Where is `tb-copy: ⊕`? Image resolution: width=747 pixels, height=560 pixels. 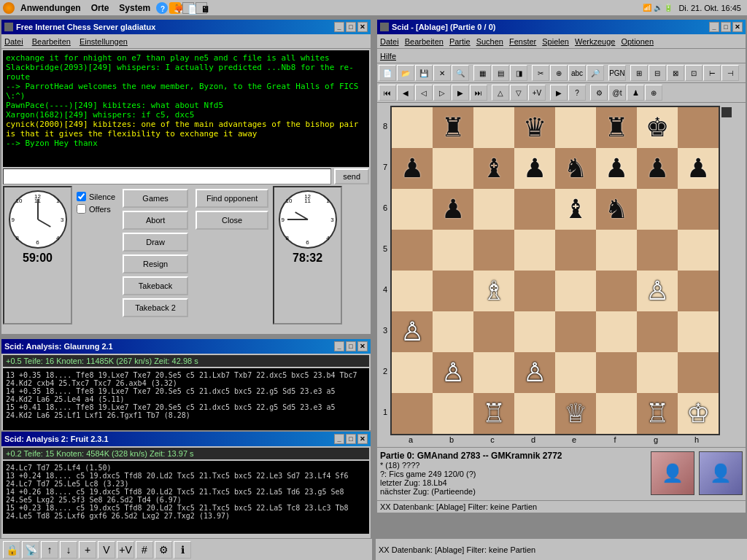
tb-copy: ⊕ is located at coordinates (559, 73).